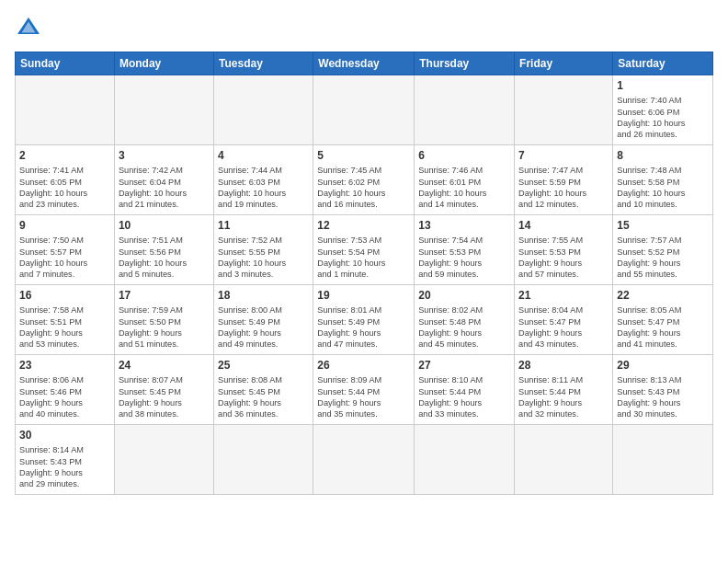  Describe the element at coordinates (364, 390) in the screenshot. I see `calendar-cell: 26Sunrise: 8:09 AM Sunset: 5:44 PM Dayli…` at that location.